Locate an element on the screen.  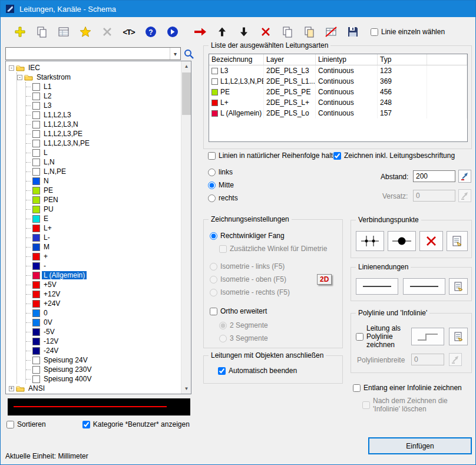
tree-item: N is located at coordinates (108, 181).